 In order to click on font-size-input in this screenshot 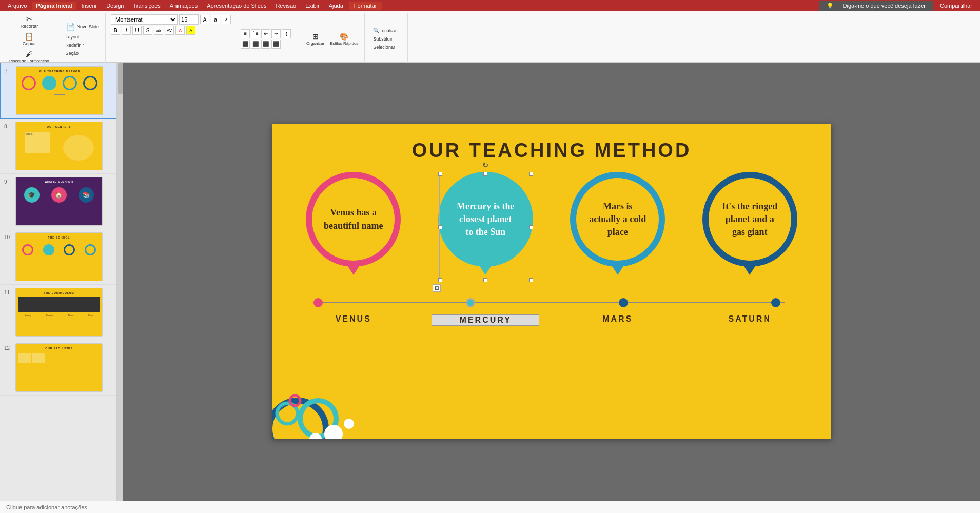, I will do `click(189, 19)`.